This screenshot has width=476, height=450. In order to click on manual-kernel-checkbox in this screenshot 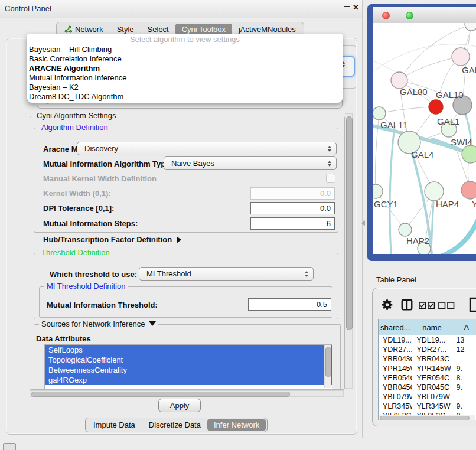, I will do `click(331, 178)`.